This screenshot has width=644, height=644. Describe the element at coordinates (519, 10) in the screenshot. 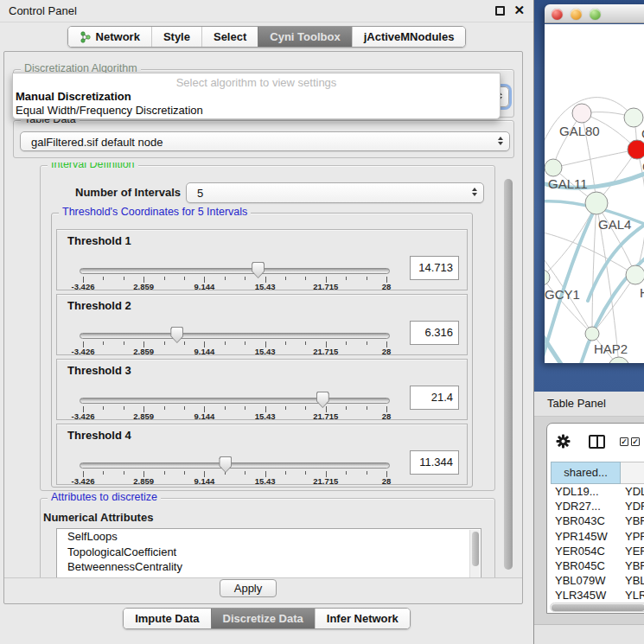

I see `close-icon: ✕` at that location.